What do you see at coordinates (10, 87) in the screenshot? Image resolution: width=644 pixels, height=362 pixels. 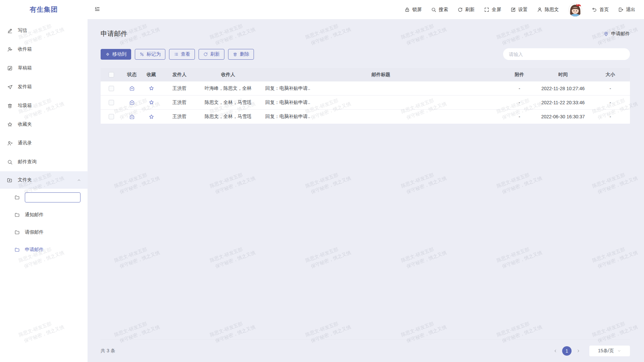 I see `send-icon` at bounding box center [10, 87].